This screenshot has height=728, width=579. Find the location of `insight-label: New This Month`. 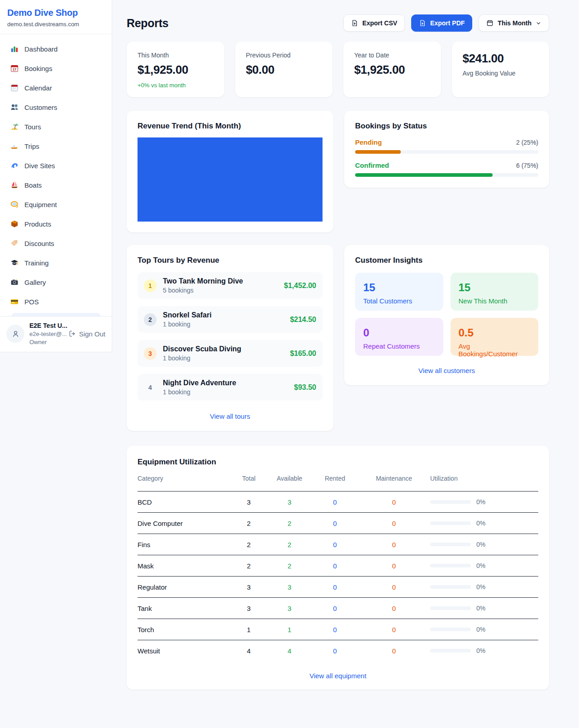

insight-label: New This Month is located at coordinates (495, 301).